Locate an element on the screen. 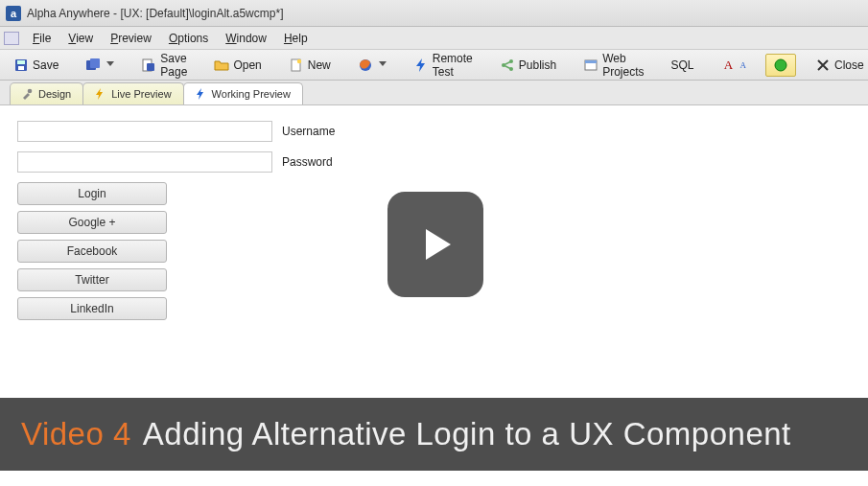  menu-options: Options is located at coordinates (188, 38).